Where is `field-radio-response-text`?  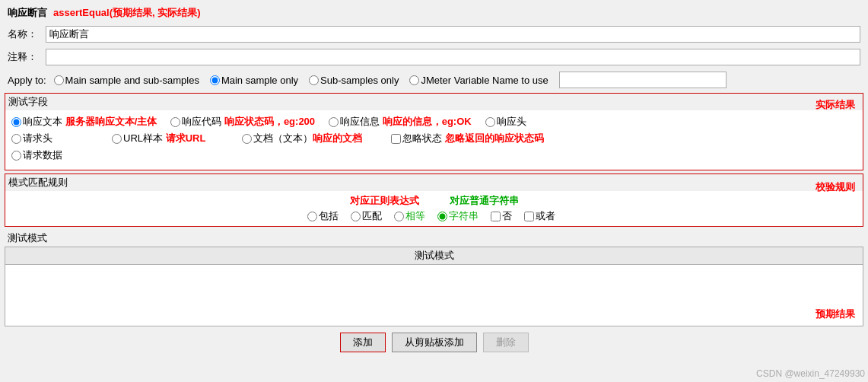 field-radio-response-text is located at coordinates (17, 122).